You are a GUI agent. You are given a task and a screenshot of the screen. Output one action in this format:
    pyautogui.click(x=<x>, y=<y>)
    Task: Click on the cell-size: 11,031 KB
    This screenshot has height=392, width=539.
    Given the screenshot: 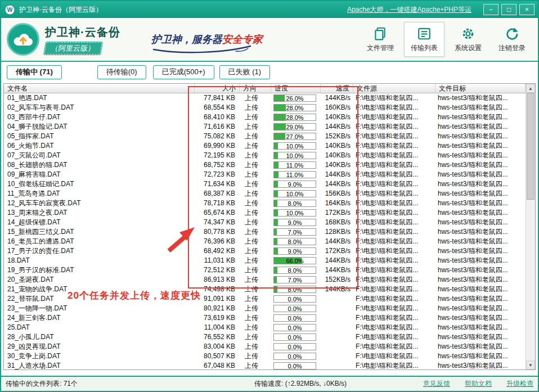 What is the action you would take?
    pyautogui.click(x=217, y=261)
    